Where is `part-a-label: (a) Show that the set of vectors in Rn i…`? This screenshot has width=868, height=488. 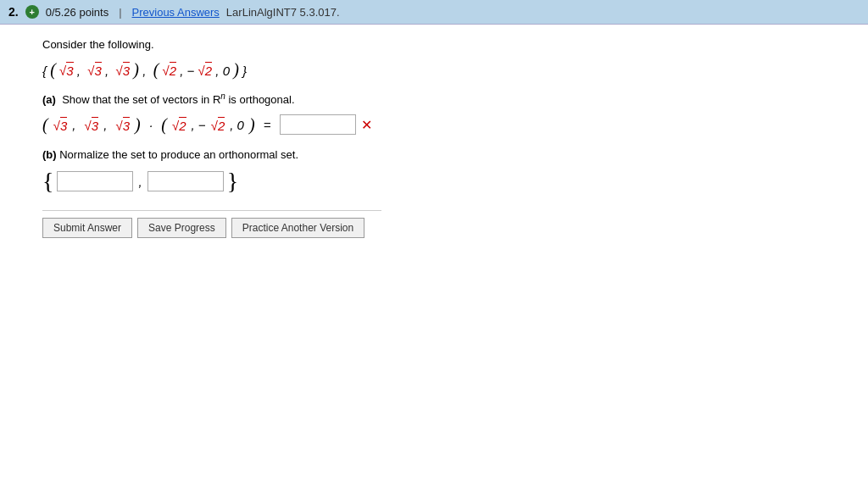
part-a-label: (a) Show that the set of vectors in Rn i… is located at coordinates (447, 98).